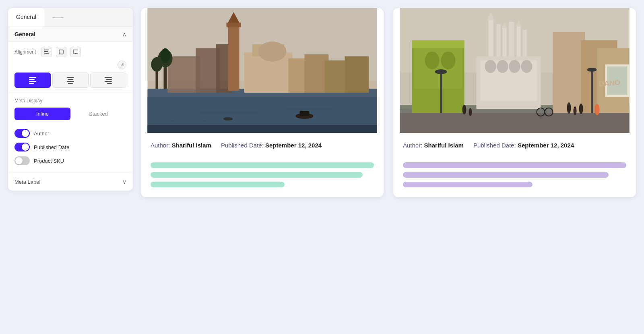 The image size is (644, 334). What do you see at coordinates (76, 52) in the screenshot?
I see `align-icon-desktop` at bounding box center [76, 52].